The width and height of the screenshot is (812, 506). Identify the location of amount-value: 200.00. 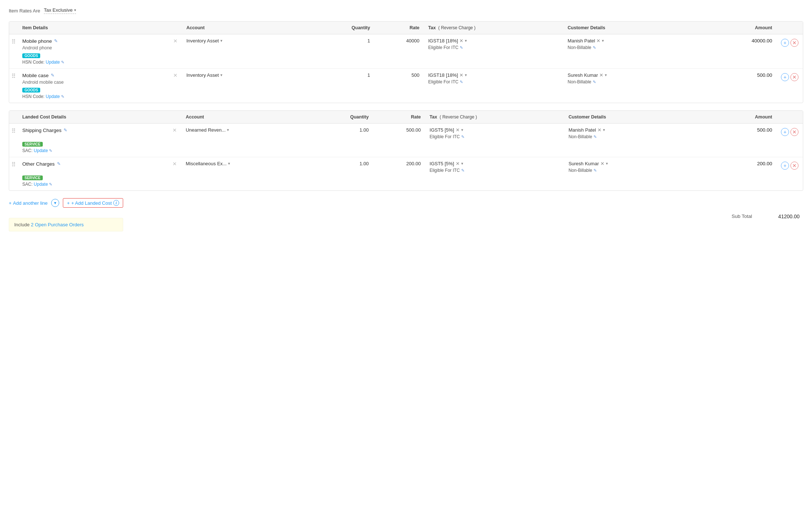
(764, 164).